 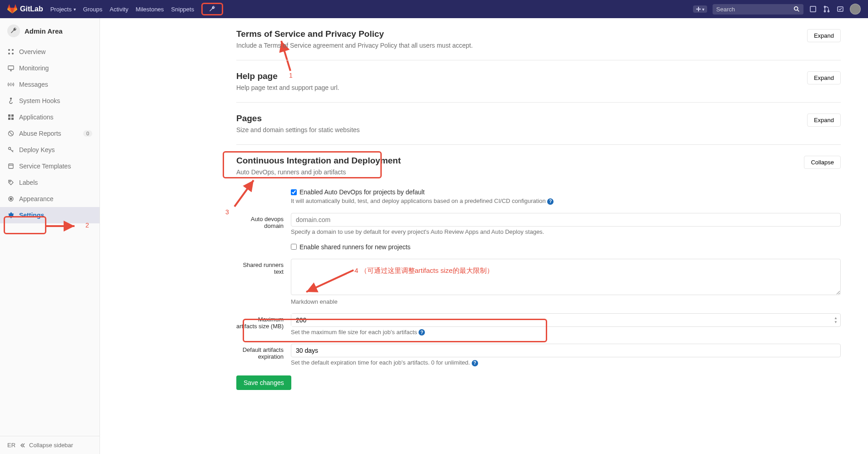 I want to click on search-icon, so click(x=797, y=9).